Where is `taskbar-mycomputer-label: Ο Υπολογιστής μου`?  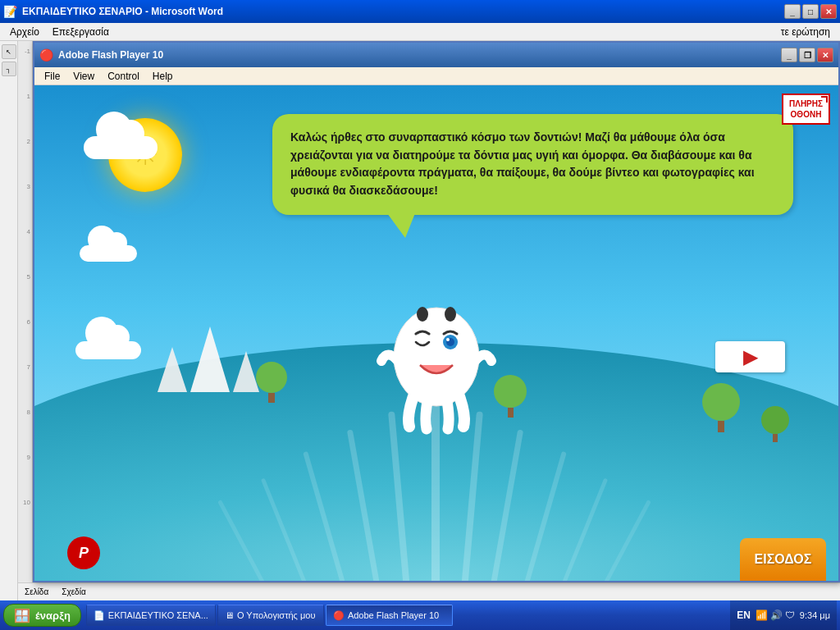 taskbar-mycomputer-label: Ο Υπολογιστής μου is located at coordinates (276, 615).